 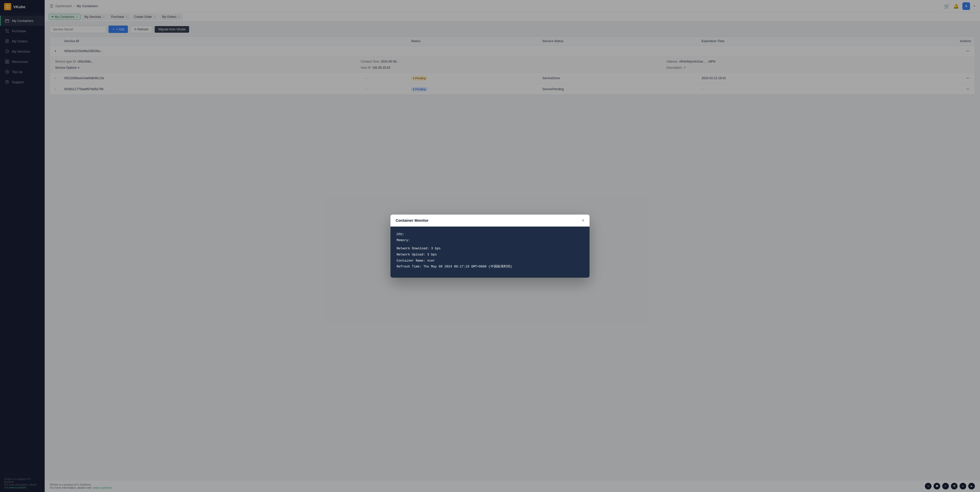 I want to click on monitor-network-upload: Network Upload: 3 bps, so click(x=490, y=255).